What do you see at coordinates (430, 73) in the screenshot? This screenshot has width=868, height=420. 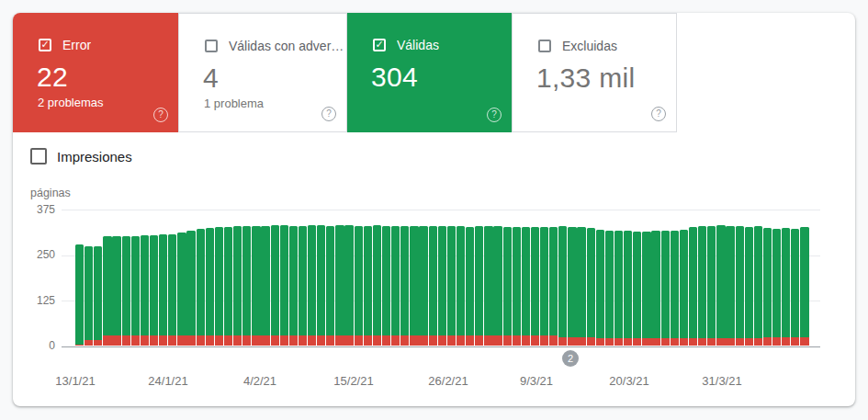 I see `status-card-valid: ✓ Válidas 304 ?` at bounding box center [430, 73].